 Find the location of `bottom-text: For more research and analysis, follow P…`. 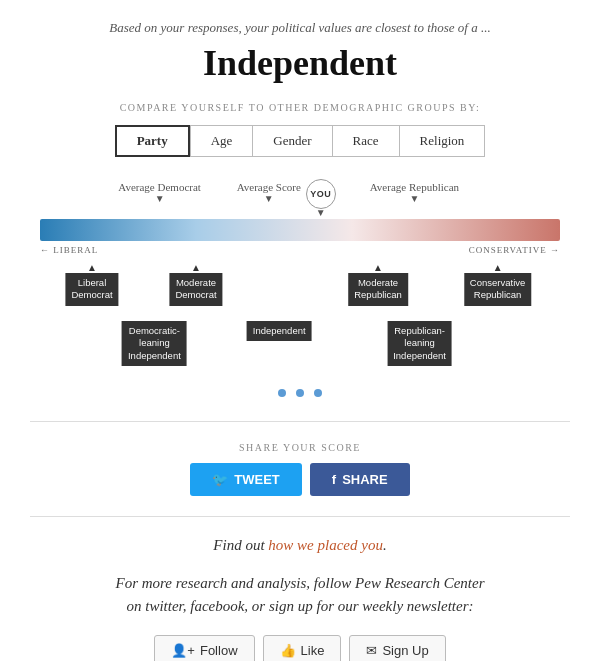

bottom-text: For more research and analysis, follow P… is located at coordinates (300, 594).